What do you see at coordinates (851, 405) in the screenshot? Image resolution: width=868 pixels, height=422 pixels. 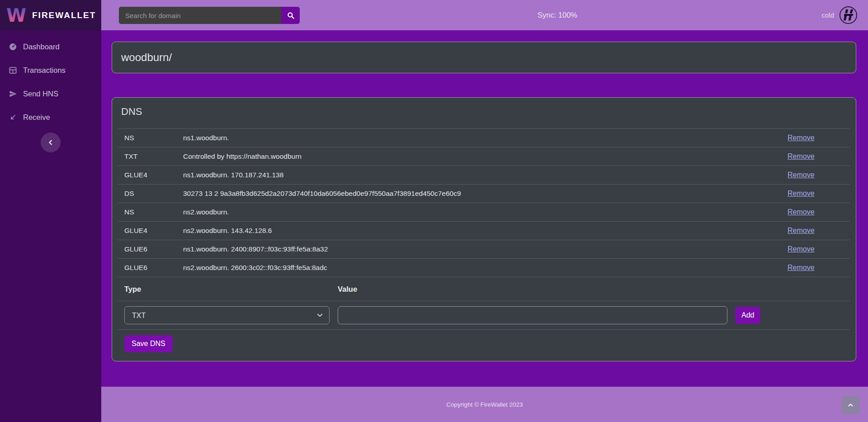 I see `chevron-up-icon` at bounding box center [851, 405].